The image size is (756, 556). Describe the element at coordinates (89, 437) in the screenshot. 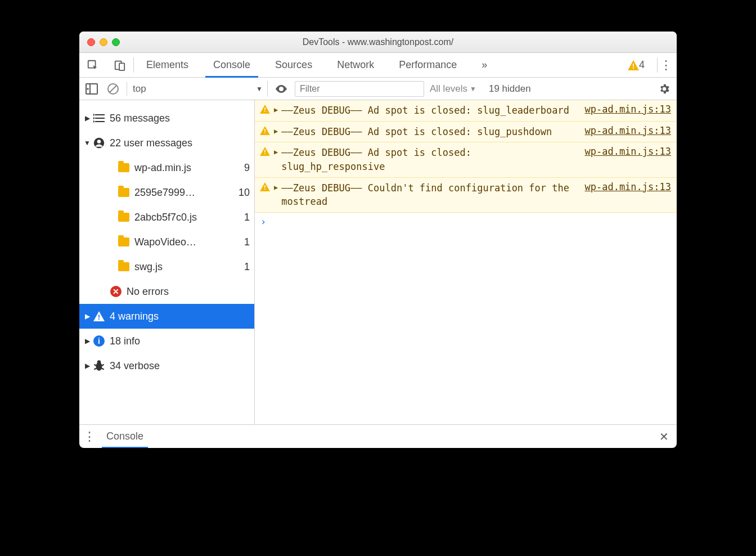

I see `drawer-menu-icon: ⋮` at that location.